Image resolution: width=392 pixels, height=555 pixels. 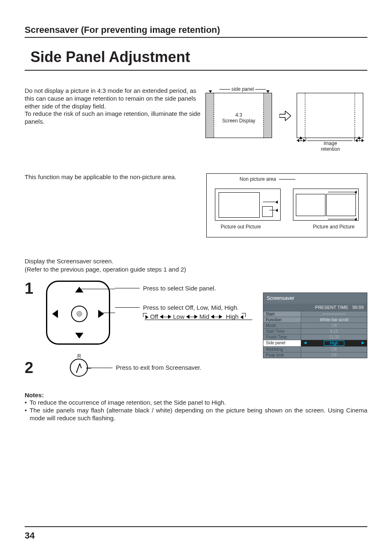 What do you see at coordinates (241, 227) in the screenshot?
I see `picture-out-label: Picture out Picture` at bounding box center [241, 227].